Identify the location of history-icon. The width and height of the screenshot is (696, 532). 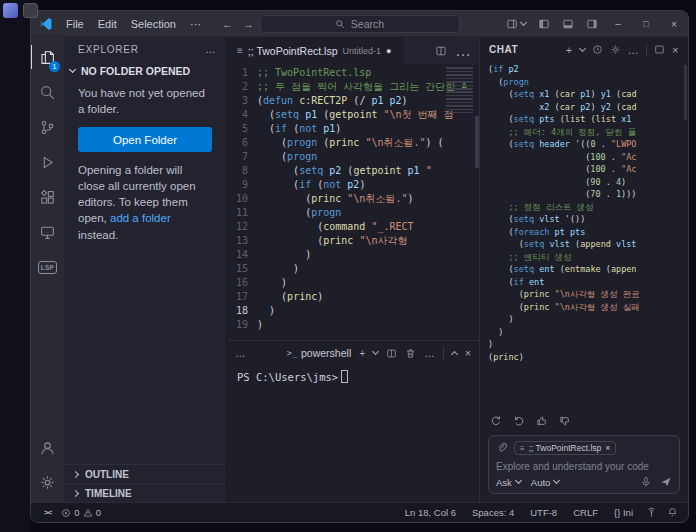
(598, 50).